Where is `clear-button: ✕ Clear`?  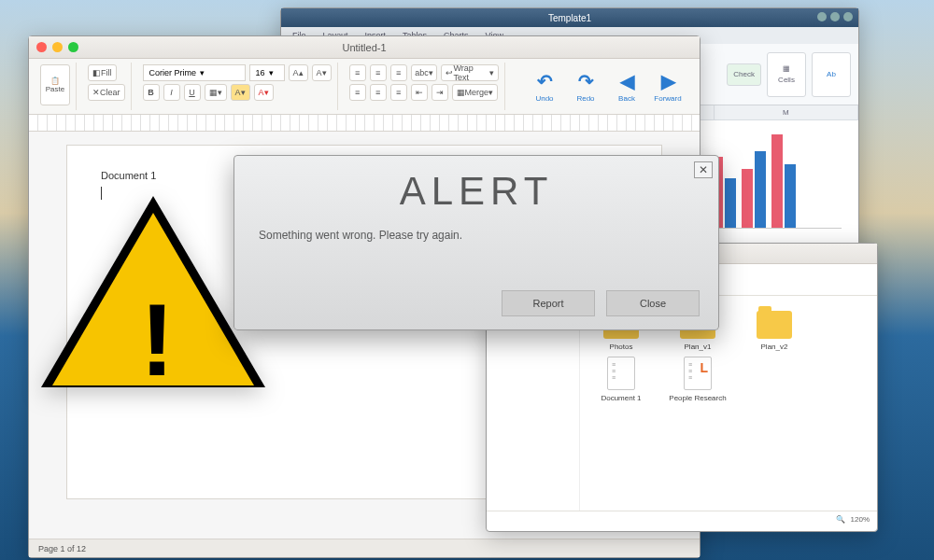 clear-button: ✕ Clear is located at coordinates (106, 92).